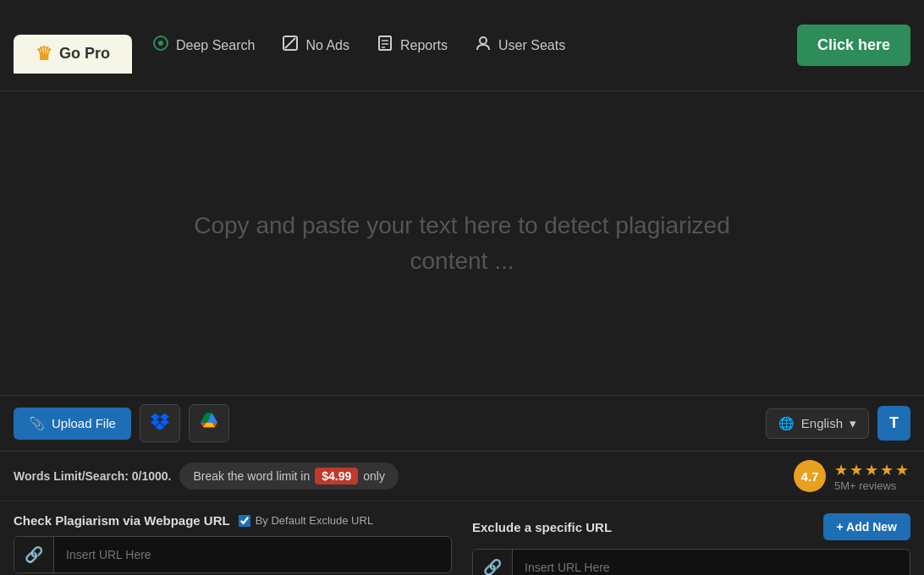 This screenshot has height=575, width=924. Describe the element at coordinates (337, 476) in the screenshot. I see `price-badge: $4.99` at that location.